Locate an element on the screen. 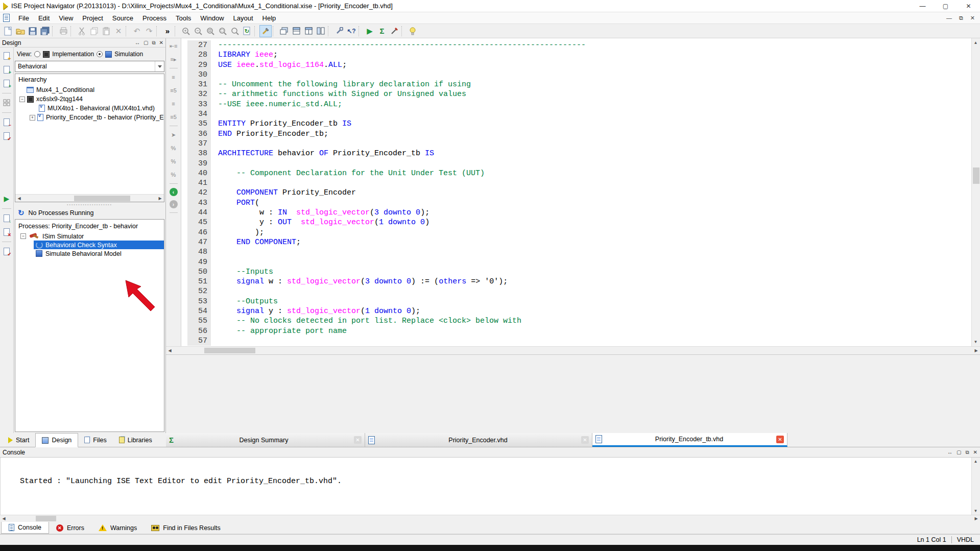  menu-item-project: Project is located at coordinates (92, 18).